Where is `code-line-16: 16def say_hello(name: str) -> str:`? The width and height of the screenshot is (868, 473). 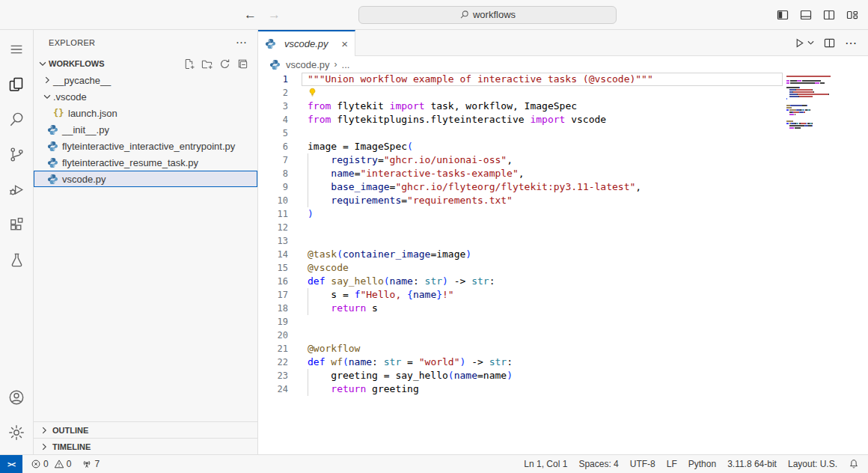 code-line-16: 16def say_hello(name: str) -> str: is located at coordinates (563, 281).